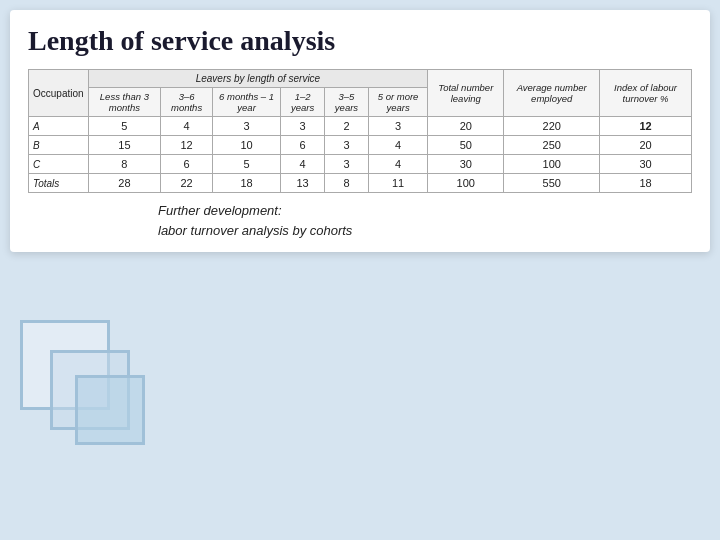  What do you see at coordinates (258, 79) in the screenshot?
I see `leavers-header: Leavers by length of service` at bounding box center [258, 79].